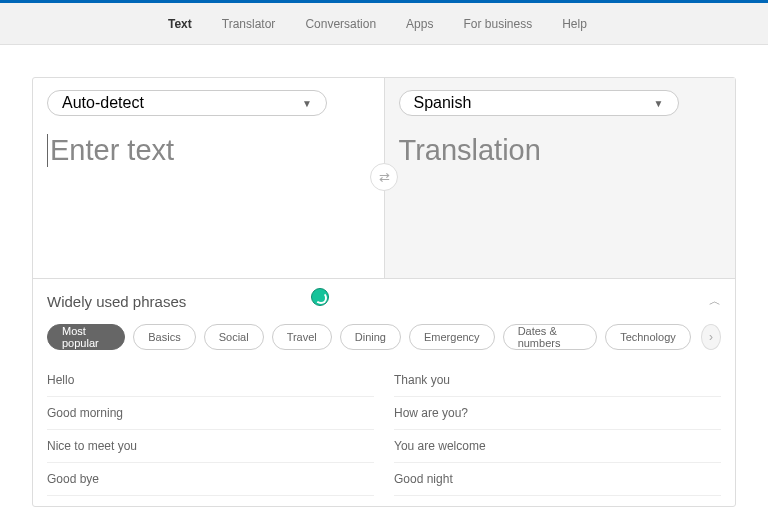  What do you see at coordinates (384, 178) in the screenshot?
I see `swap-icon: ⇄` at bounding box center [384, 178].